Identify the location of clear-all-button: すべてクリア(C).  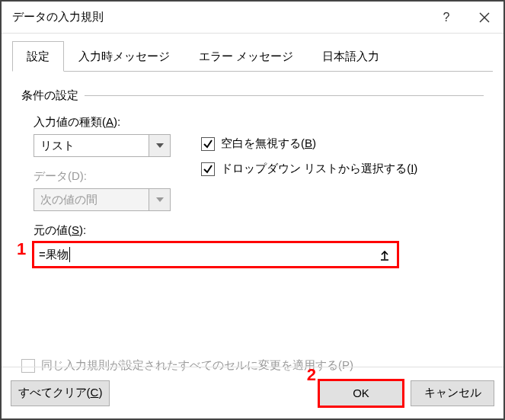
(60, 393).